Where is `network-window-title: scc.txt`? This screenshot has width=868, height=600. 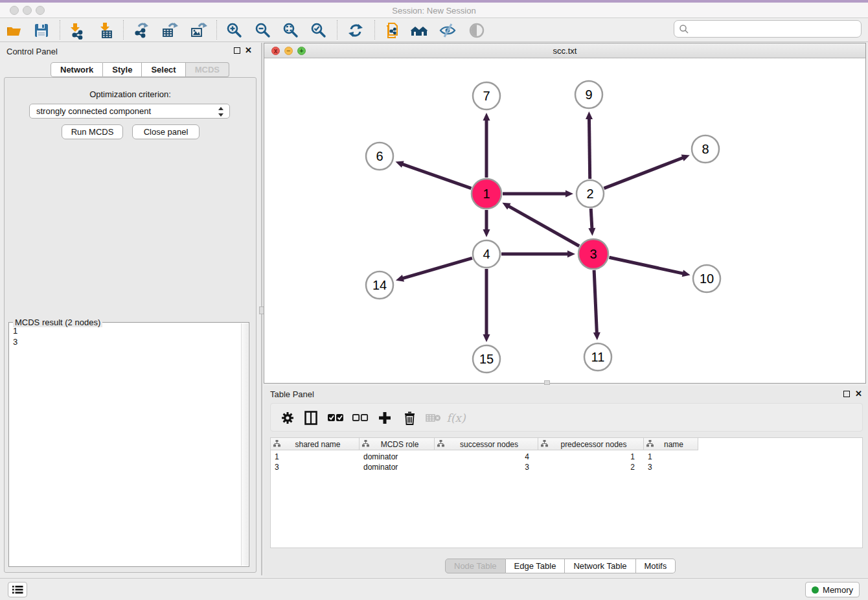
network-window-title: scc.txt is located at coordinates (565, 51).